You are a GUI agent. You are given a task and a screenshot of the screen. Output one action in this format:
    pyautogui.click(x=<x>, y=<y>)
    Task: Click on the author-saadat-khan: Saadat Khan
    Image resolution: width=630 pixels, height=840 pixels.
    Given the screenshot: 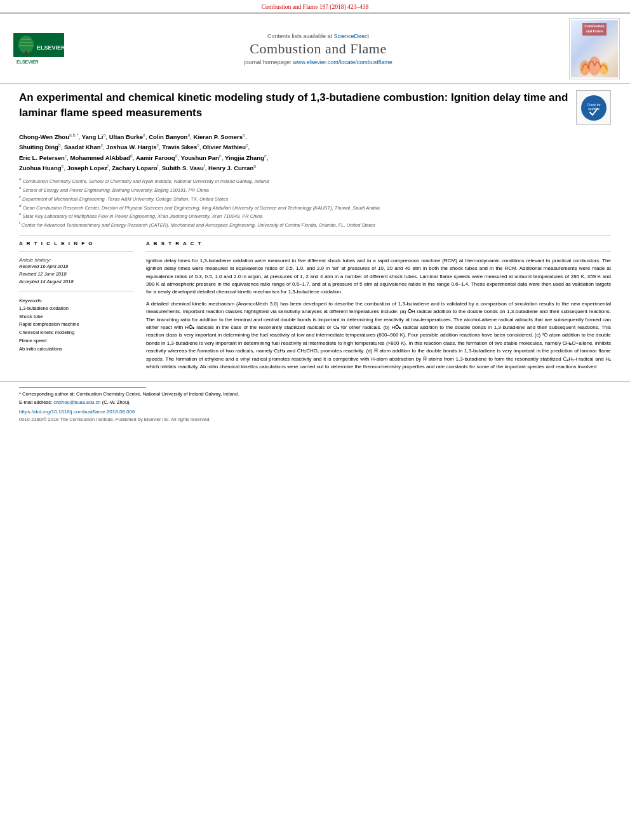 What is the action you would take?
    pyautogui.click(x=83, y=147)
    